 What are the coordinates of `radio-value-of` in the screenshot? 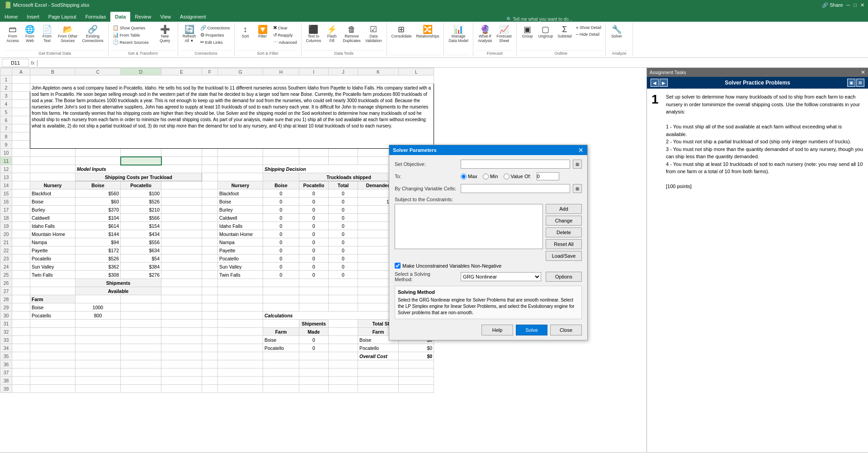 It's located at (506, 176).